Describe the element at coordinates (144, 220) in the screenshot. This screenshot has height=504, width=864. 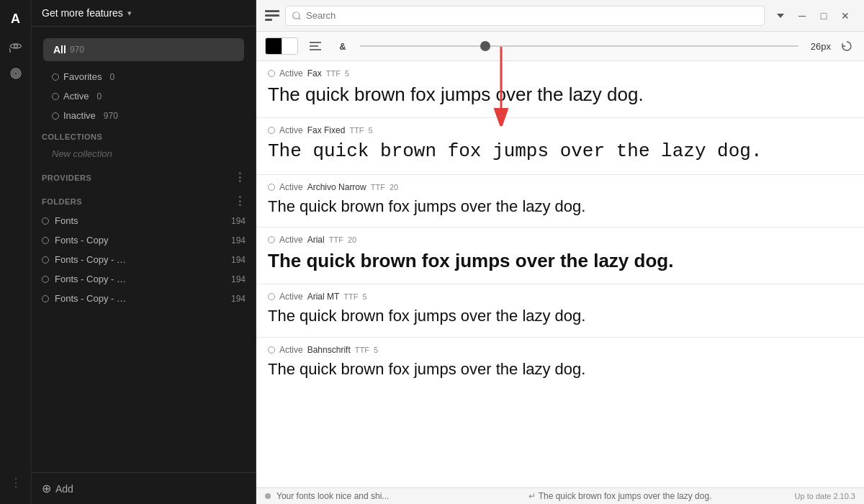
I see `folder-item-fonts: Fonts 194` at that location.